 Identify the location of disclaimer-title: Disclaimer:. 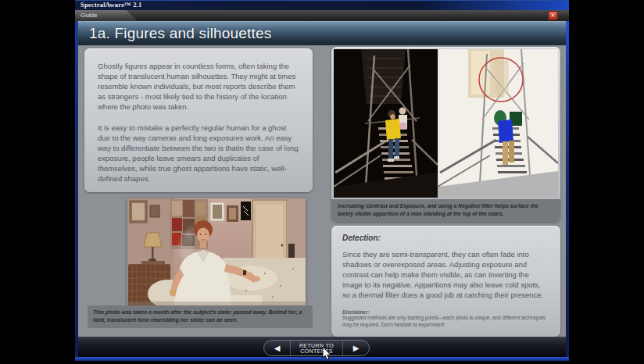
(445, 312).